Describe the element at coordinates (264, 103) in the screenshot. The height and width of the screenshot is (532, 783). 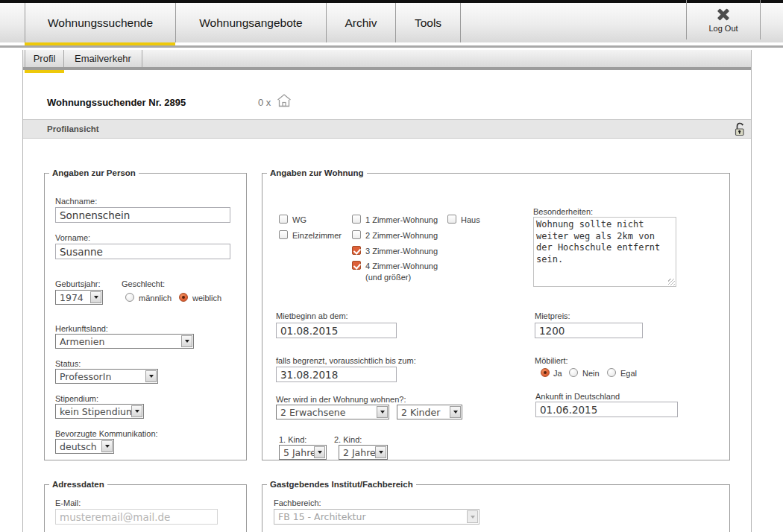
I see `match-count: 0 x` at that location.